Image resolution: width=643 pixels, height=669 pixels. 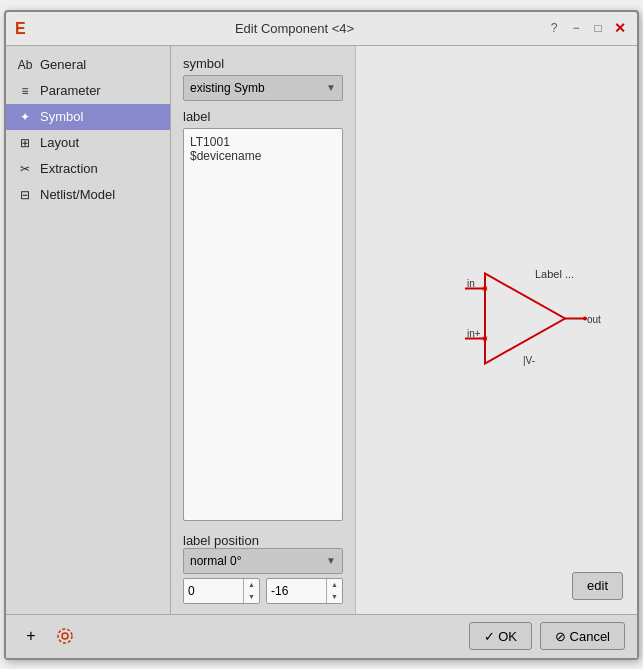 What do you see at coordinates (63, 64) in the screenshot?
I see `sidebar-label-general: General` at bounding box center [63, 64].